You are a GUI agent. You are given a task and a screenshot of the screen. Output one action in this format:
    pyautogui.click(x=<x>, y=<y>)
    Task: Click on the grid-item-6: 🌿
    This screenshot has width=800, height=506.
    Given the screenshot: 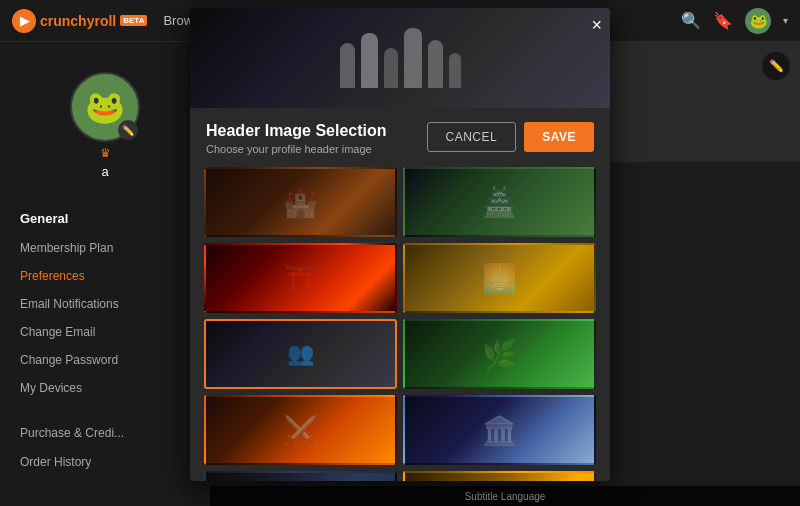 What is the action you would take?
    pyautogui.click(x=500, y=354)
    